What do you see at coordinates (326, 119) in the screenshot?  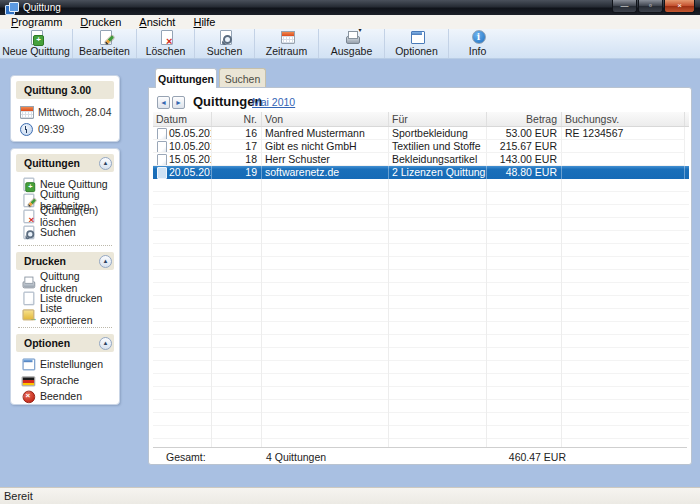 I see `column-header-von: Von` at bounding box center [326, 119].